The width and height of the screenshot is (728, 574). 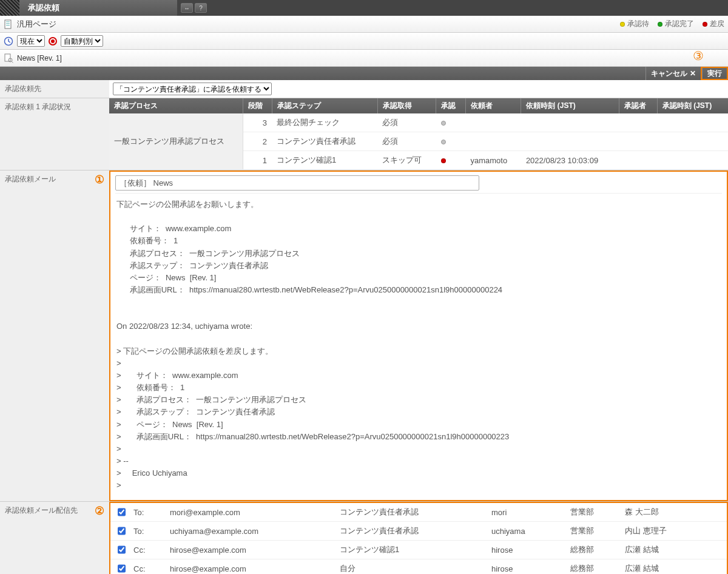 What do you see at coordinates (419, 539) in the screenshot?
I see `recipients-table: To:mori@example.comコンテンツ責任者承認mori営業部森 大二…` at bounding box center [419, 539].